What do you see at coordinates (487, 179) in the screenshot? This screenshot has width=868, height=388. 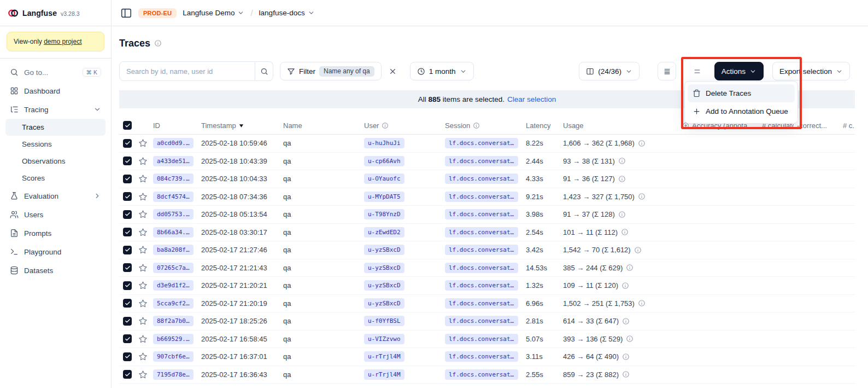 I see `table-row: 084c739...2025-02-18 10:04:33qau-OYauofc…` at bounding box center [487, 179].